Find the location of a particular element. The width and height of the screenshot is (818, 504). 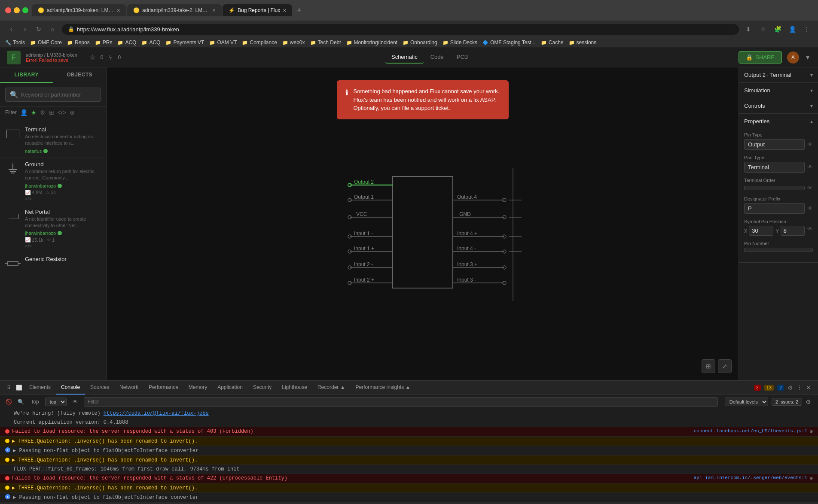

sidebar-tab-library: LIBRARY is located at coordinates (27, 75).